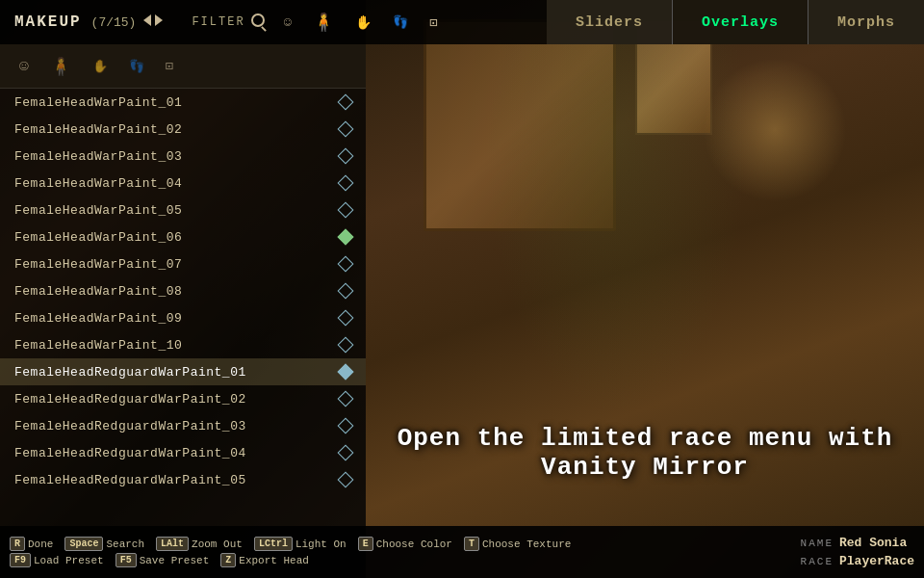 The width and height of the screenshot is (924, 578). Describe the element at coordinates (131, 453) in the screenshot. I see `item-name: FemaleHeadRedguardWarPaint_04` at that location.